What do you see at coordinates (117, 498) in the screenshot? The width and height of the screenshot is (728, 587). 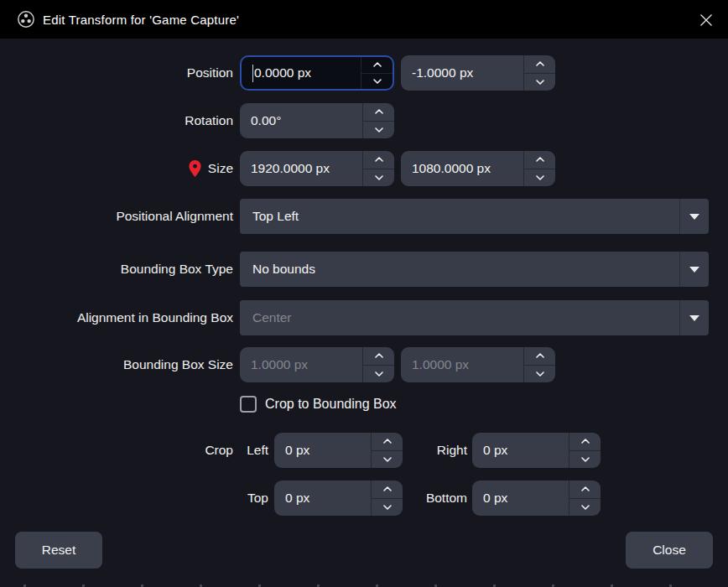 I see `crop-row2-spacer` at bounding box center [117, 498].